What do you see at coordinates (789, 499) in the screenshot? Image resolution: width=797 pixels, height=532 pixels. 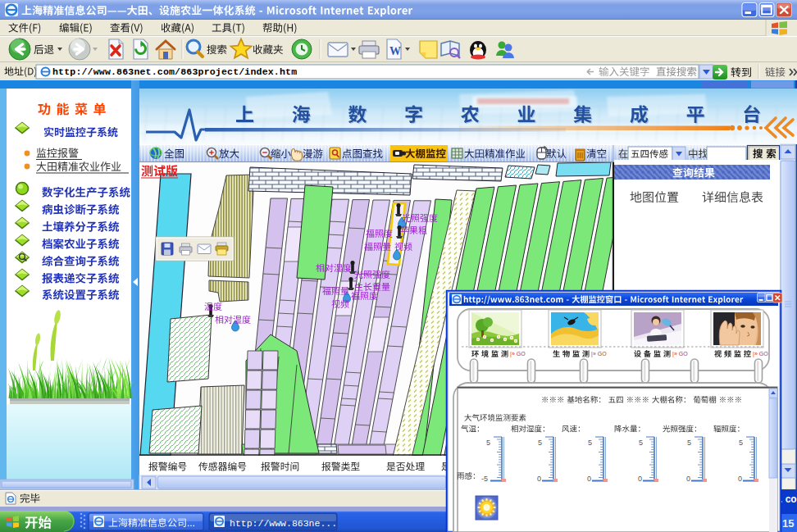 I see `svg-text: . co` at bounding box center [789, 499].